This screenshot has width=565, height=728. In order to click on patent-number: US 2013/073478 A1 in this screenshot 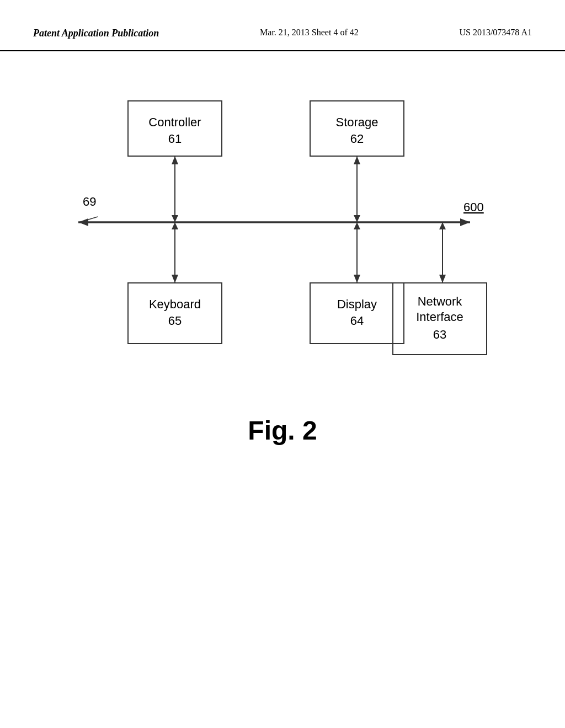, I will do `click(495, 33)`.